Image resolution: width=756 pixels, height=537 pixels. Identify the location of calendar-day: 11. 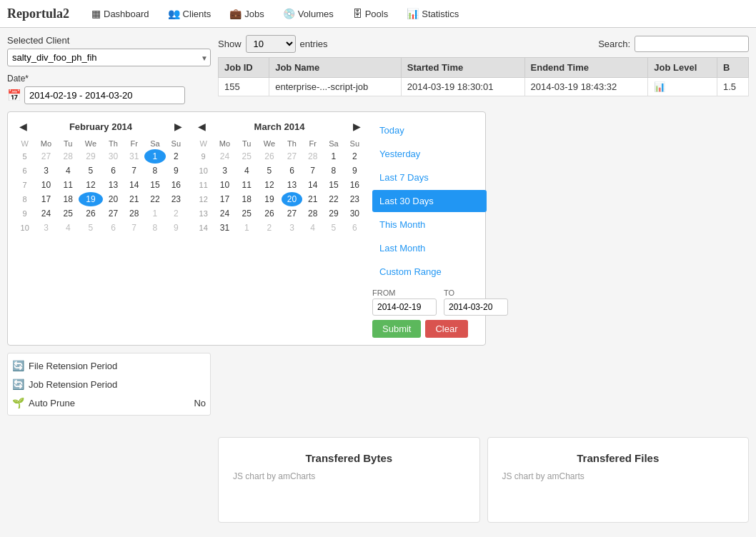
(69, 185).